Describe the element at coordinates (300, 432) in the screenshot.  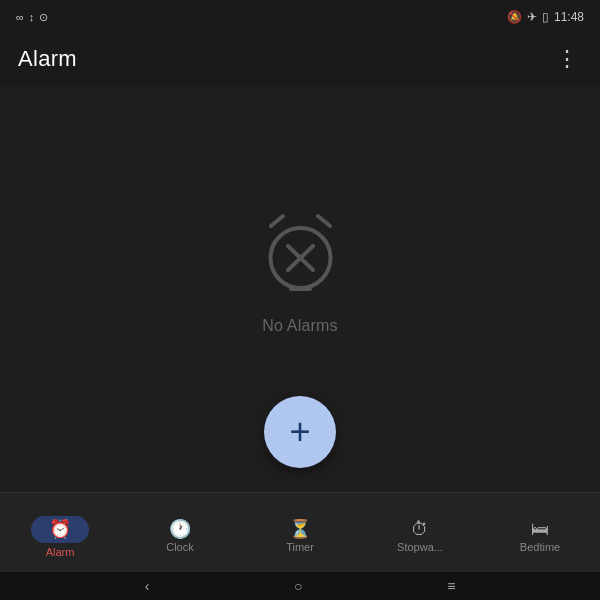
I see `add-alarm-button: +` at that location.